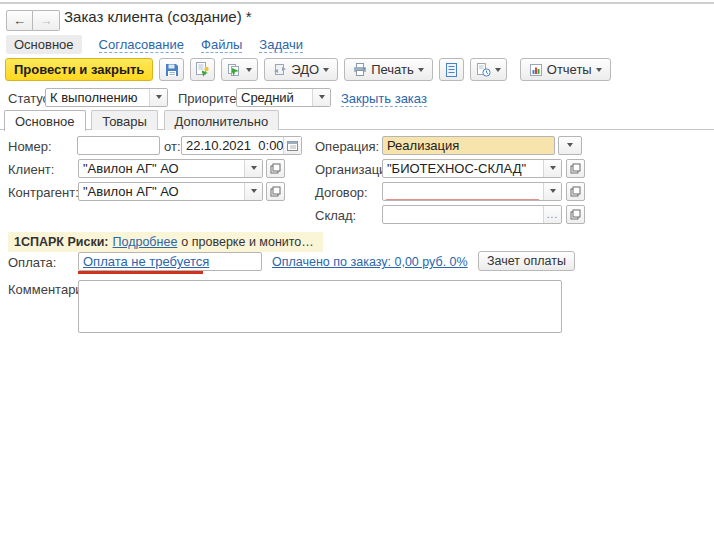 The width and height of the screenshot is (714, 549). What do you see at coordinates (472, 192) in the screenshot?
I see `contract-combobox` at bounding box center [472, 192].